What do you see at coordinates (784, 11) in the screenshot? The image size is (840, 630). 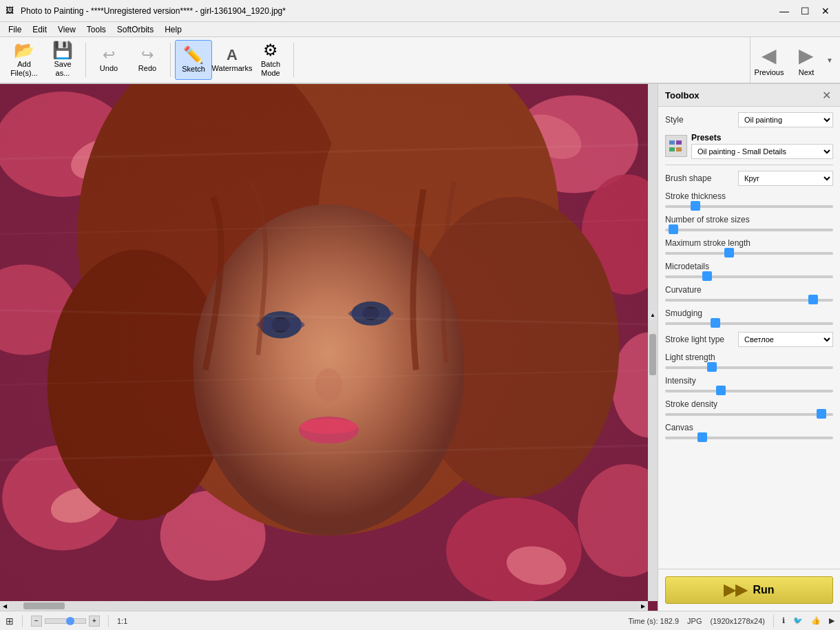 I see `minimize-button: —` at bounding box center [784, 11].